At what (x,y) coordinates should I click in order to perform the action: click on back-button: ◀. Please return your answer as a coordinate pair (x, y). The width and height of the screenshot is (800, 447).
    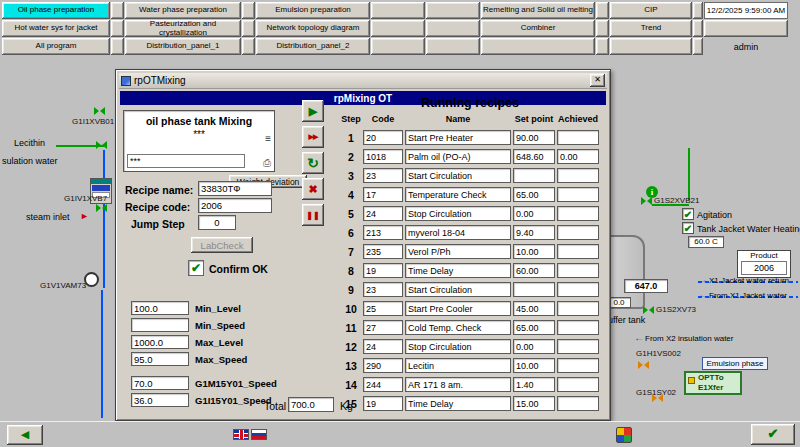
    Looking at the image, I should click on (25, 435).